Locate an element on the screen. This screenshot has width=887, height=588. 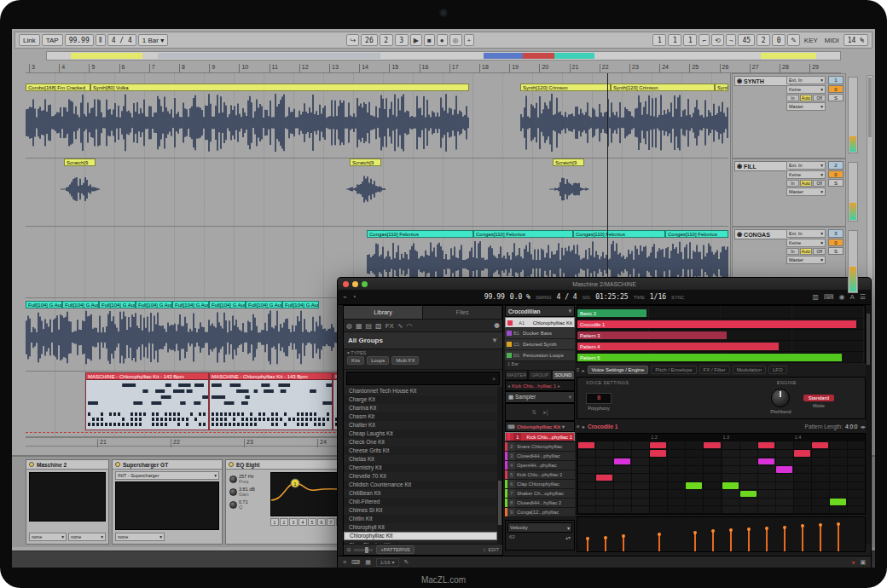
search-input: × is located at coordinates (423, 378).